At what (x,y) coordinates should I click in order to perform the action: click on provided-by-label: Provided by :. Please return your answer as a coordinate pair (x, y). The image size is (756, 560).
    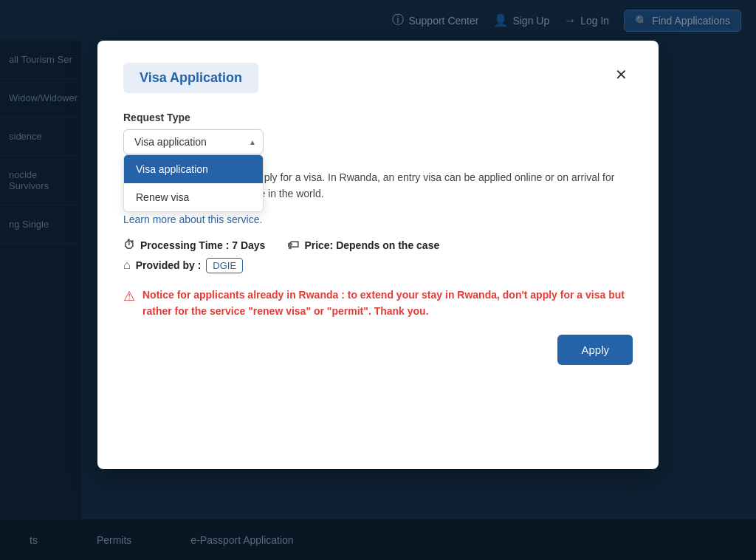
    Looking at the image, I should click on (168, 265).